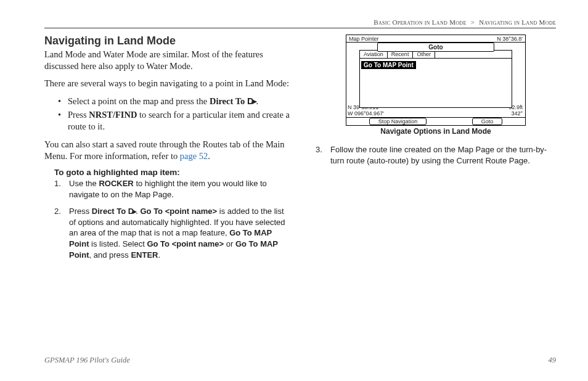 This screenshot has width=588, height=381. I want to click on screenshot-top-right: N 38°36.8', so click(510, 39).